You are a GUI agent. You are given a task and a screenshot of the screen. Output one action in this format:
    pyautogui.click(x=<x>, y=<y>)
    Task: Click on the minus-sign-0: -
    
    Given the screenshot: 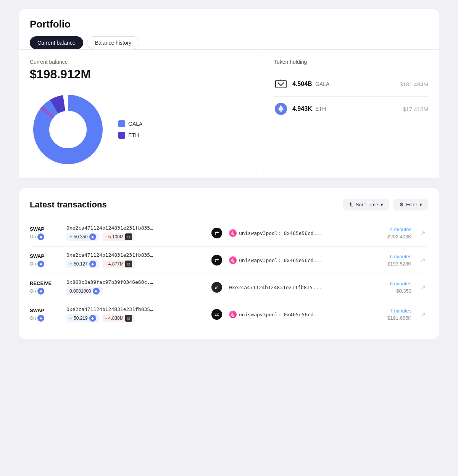 What is the action you would take?
    pyautogui.click(x=106, y=237)
    